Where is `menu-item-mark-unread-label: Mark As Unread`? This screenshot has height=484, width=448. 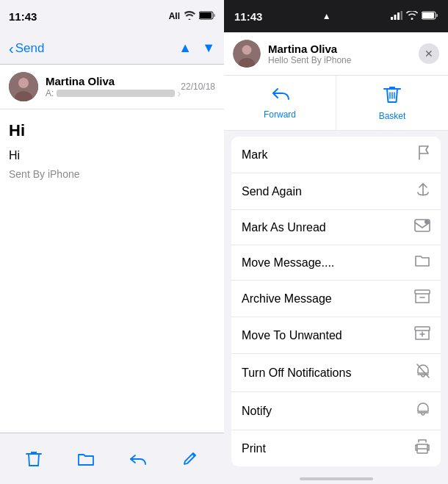
menu-item-mark-unread-label: Mark As Unread is located at coordinates (283, 228).